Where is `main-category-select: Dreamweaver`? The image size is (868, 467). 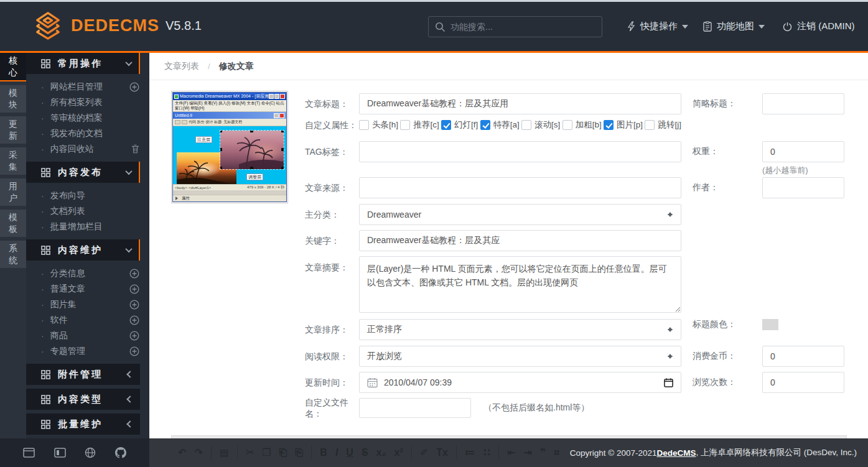
main-category-select: Dreamweaver is located at coordinates (520, 215).